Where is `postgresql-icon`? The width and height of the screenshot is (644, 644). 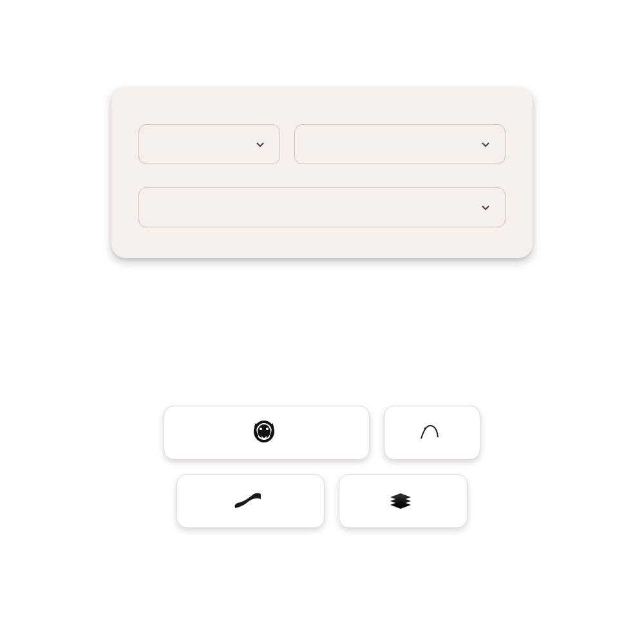 postgresql-icon is located at coordinates (264, 433).